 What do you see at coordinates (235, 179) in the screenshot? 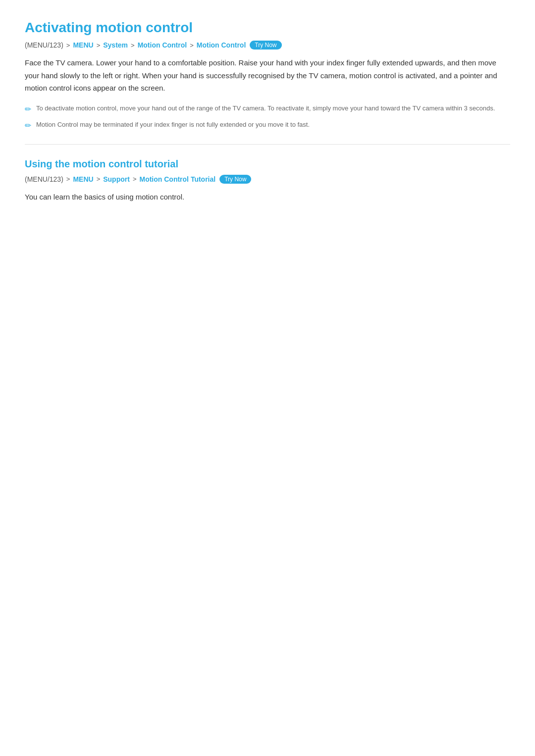
I see `try-now-button-2: Try Now` at bounding box center [235, 179].